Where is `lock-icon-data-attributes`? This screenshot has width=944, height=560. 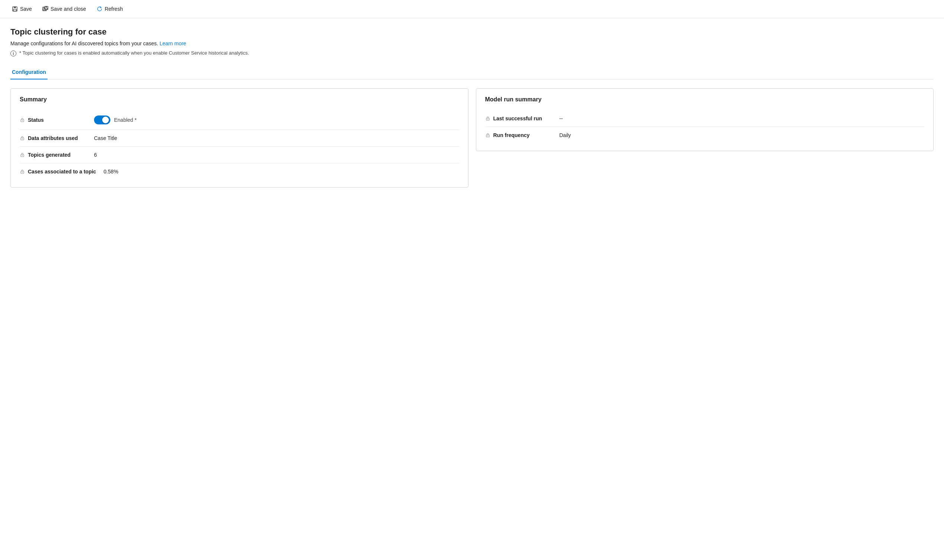
lock-icon-data-attributes is located at coordinates (22, 138).